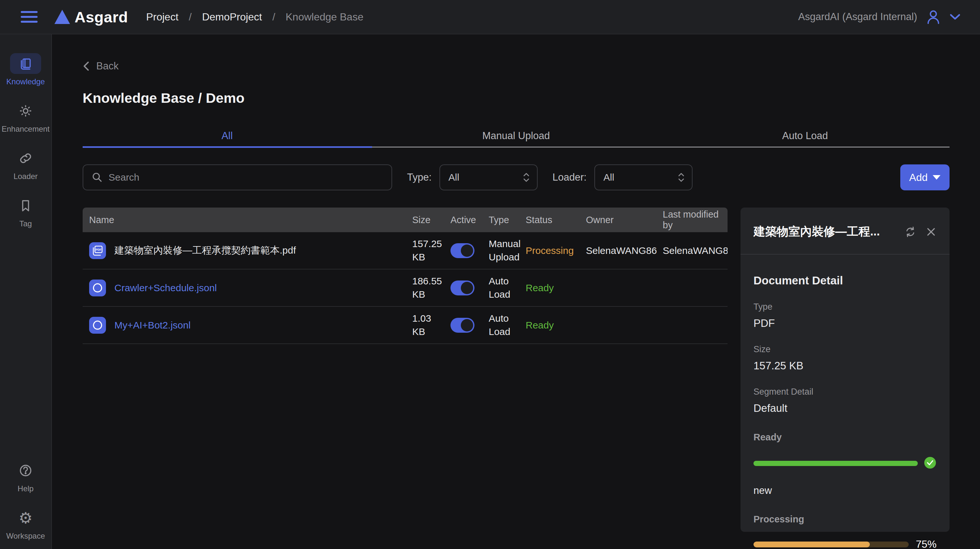 The height and width of the screenshot is (549, 980). I want to click on field-label-segment-detail: Segment Detail, so click(845, 392).